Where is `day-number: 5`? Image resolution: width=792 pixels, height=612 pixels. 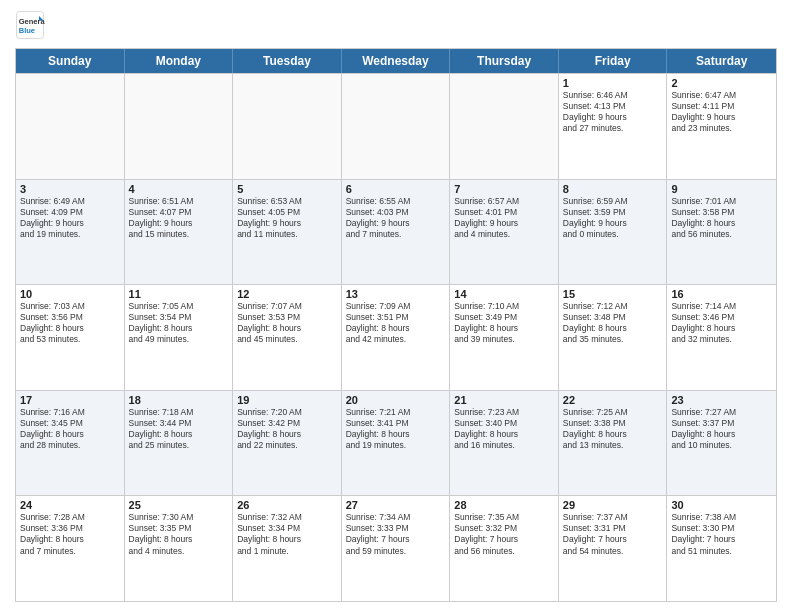 day-number: 5 is located at coordinates (287, 189).